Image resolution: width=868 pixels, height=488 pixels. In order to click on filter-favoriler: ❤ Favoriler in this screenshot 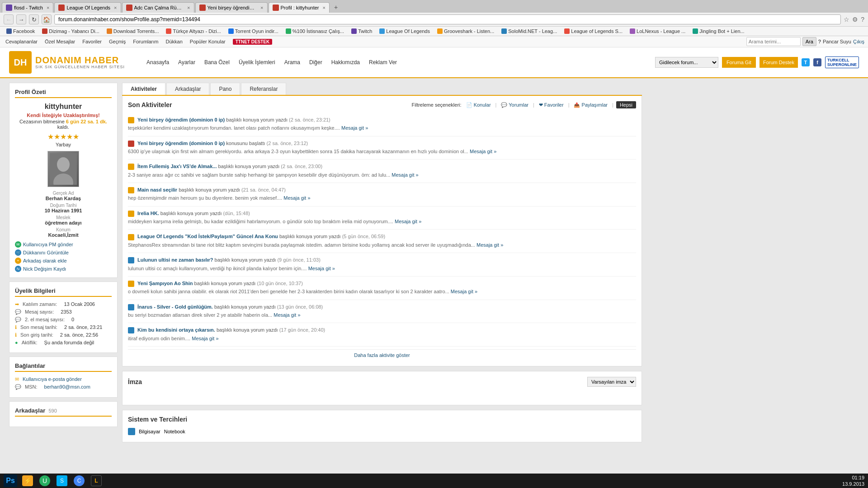, I will do `click(552, 105)`.